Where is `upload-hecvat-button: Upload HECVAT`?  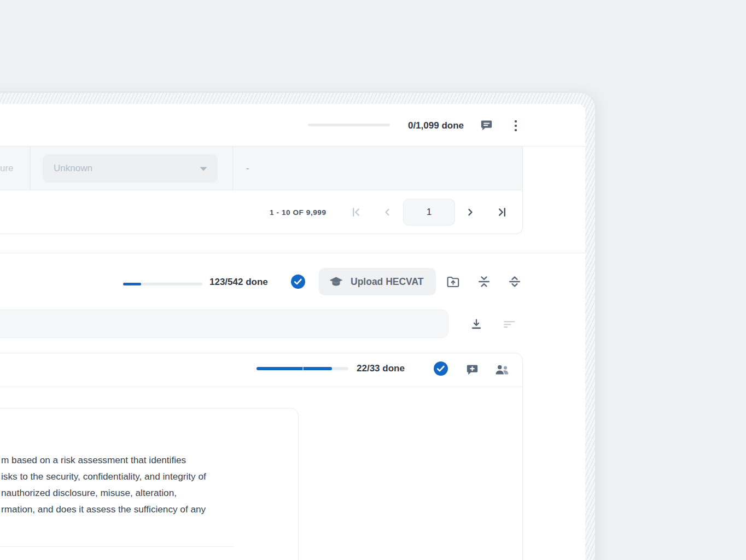
upload-hecvat-button: Upload HECVAT is located at coordinates (377, 282).